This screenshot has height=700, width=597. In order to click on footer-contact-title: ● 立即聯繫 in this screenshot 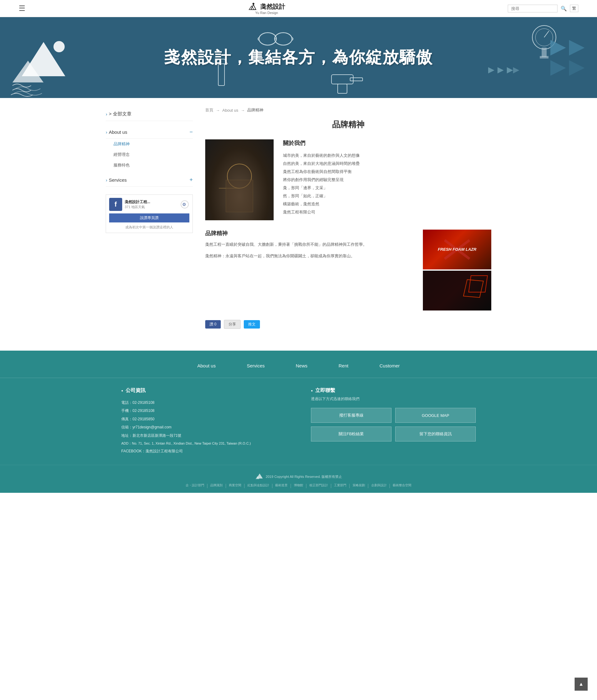, I will do `click(393, 391)`.